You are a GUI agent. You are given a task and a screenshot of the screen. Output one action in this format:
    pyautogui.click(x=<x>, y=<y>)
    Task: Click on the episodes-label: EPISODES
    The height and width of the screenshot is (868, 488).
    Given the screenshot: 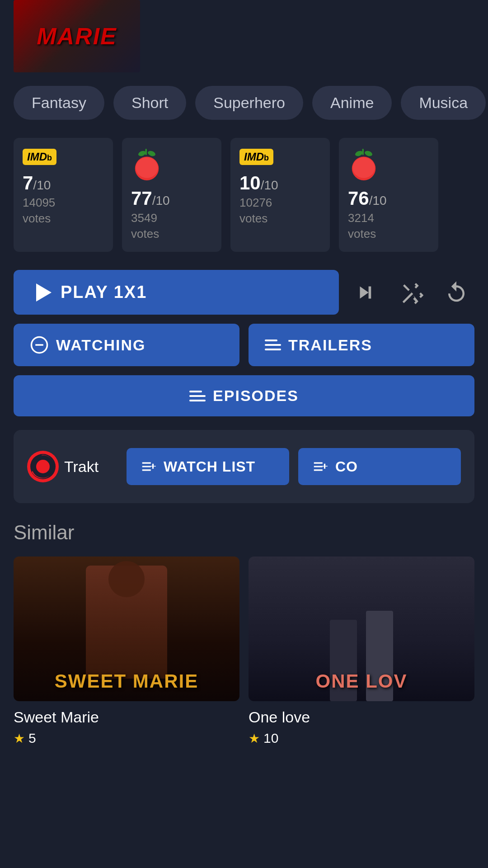 What is the action you would take?
    pyautogui.click(x=256, y=396)
    